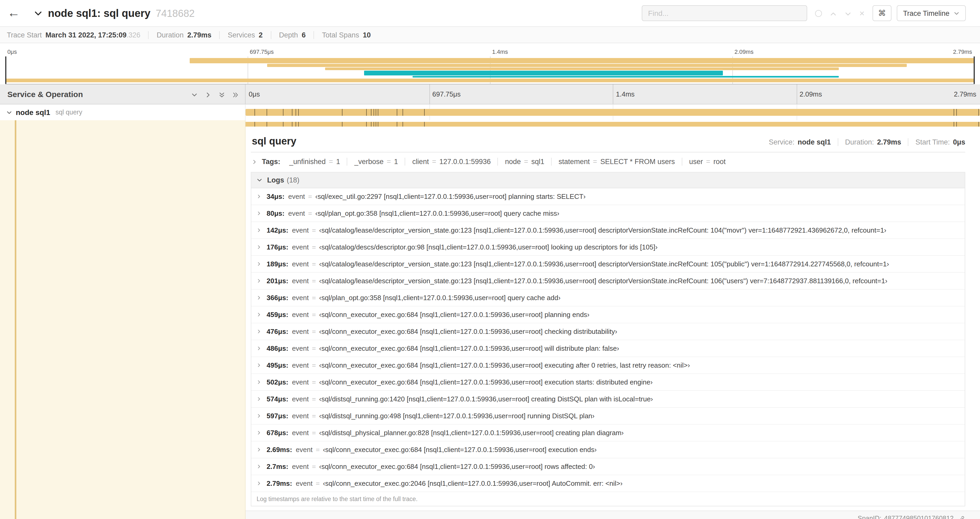  I want to click on logs-chevron-icon, so click(259, 180).